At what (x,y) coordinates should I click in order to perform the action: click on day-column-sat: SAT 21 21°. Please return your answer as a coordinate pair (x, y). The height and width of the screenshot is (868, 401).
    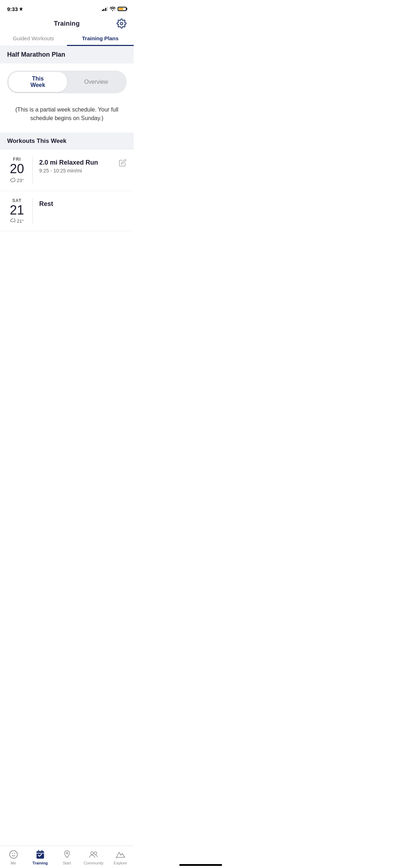
    Looking at the image, I should click on (20, 211).